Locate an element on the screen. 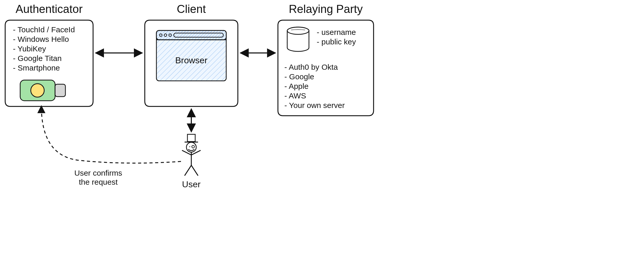  database-icon is located at coordinates (298, 39).